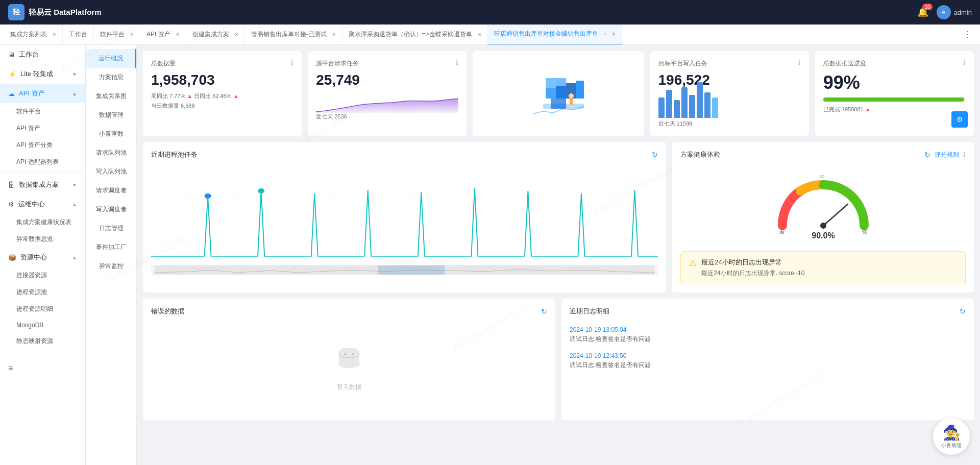 Image resolution: width=980 pixels, height=465 pixels. What do you see at coordinates (111, 209) in the screenshot?
I see `content-nav-write-scheduler: 写入调度者` at bounding box center [111, 209].